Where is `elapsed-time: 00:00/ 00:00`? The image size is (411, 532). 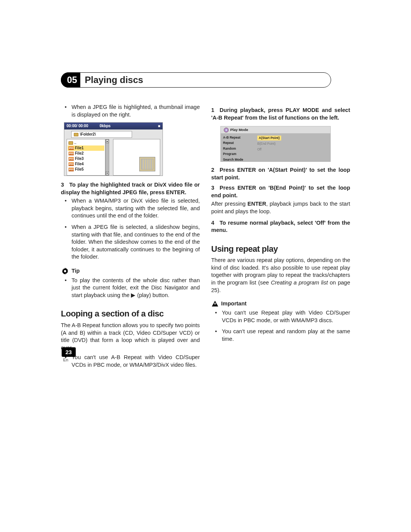 elapsed-time: 00:00/ 00:00 is located at coordinates (78, 126).